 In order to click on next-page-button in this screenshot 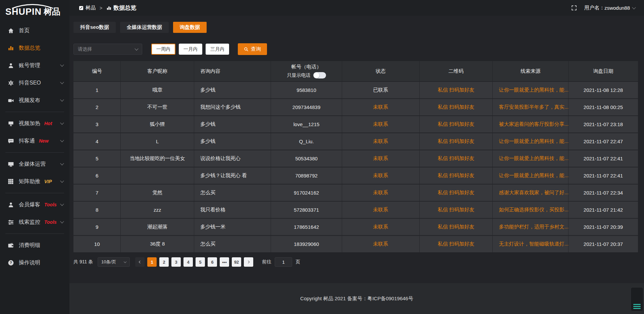, I will do `click(249, 262)`.